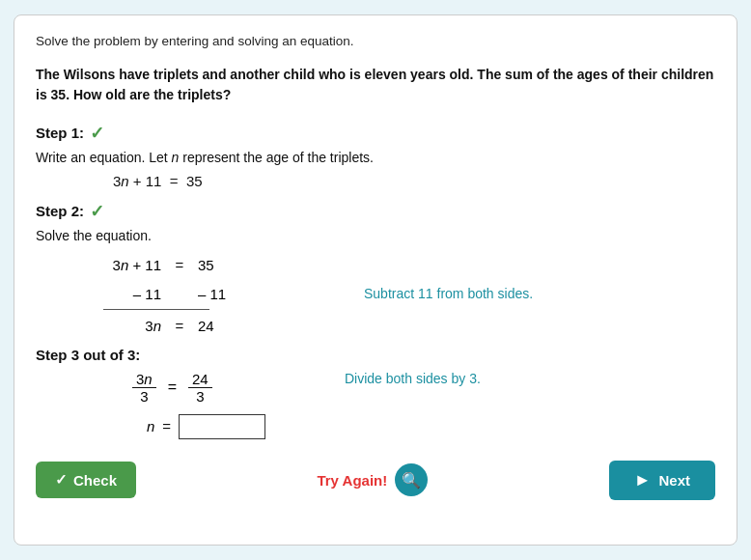 This screenshot has width=751, height=560. What do you see at coordinates (200, 396) in the screenshot?
I see `fraction-right-den: 3` at bounding box center [200, 396].